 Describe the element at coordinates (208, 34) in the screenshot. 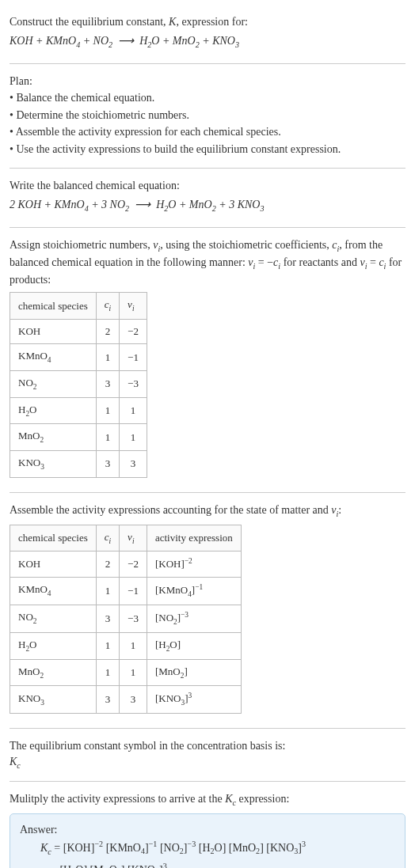

I see `header-section: Construct the equilibrium constant, K, e…` at that location.